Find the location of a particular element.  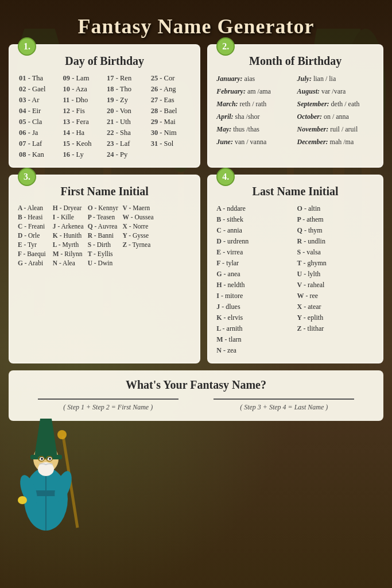

day-item: 01 - Tha is located at coordinates (39, 78).